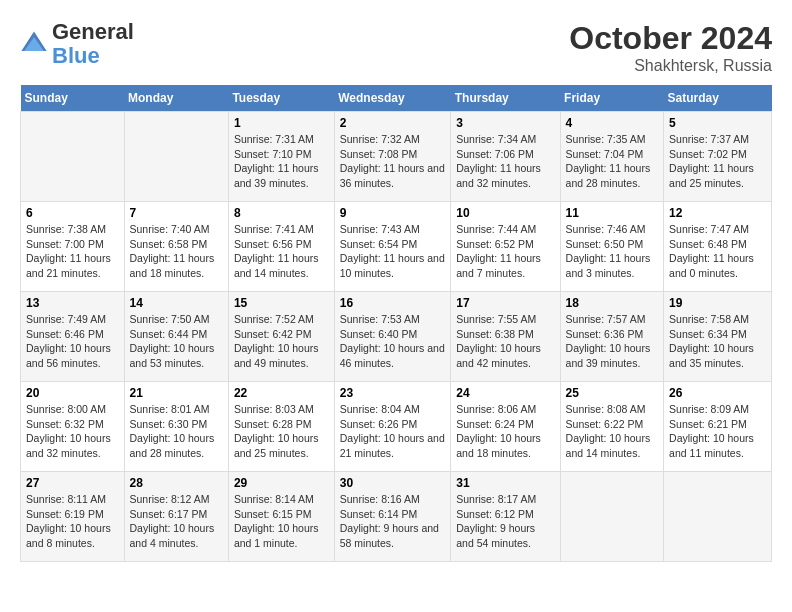  I want to click on cell-content: Sunrise: 7:50 AM Sunset: 6:44 PM Dayligh…, so click(176, 342).